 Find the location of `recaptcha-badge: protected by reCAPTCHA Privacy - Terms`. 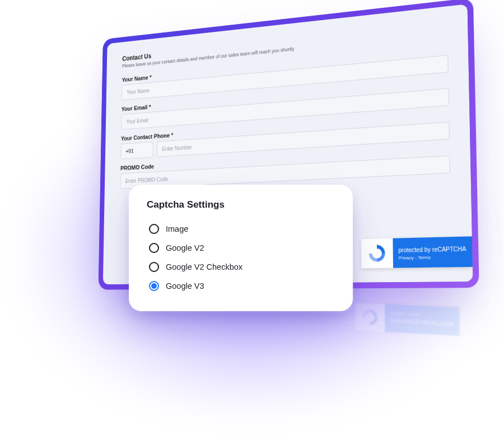

recaptcha-badge: protected by reCAPTCHA Privacy - Terms is located at coordinates (417, 252).